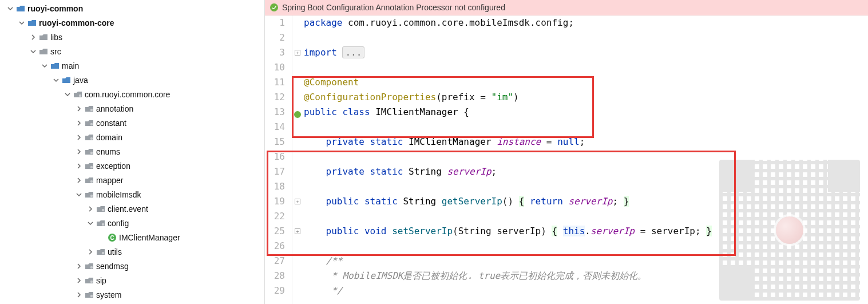  What do you see at coordinates (132, 180) in the screenshot?
I see `tree-item-mapper: mapper` at bounding box center [132, 180].